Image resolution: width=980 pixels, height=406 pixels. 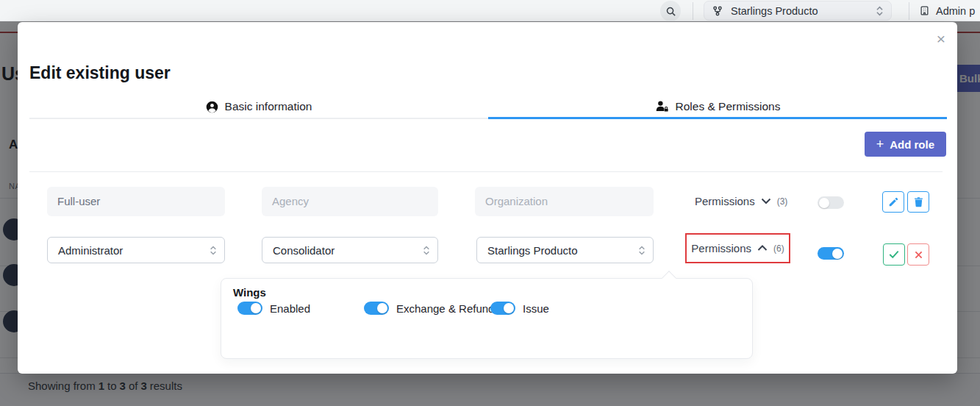 What do you see at coordinates (766, 202) in the screenshot?
I see `chevron-down-icon` at bounding box center [766, 202].